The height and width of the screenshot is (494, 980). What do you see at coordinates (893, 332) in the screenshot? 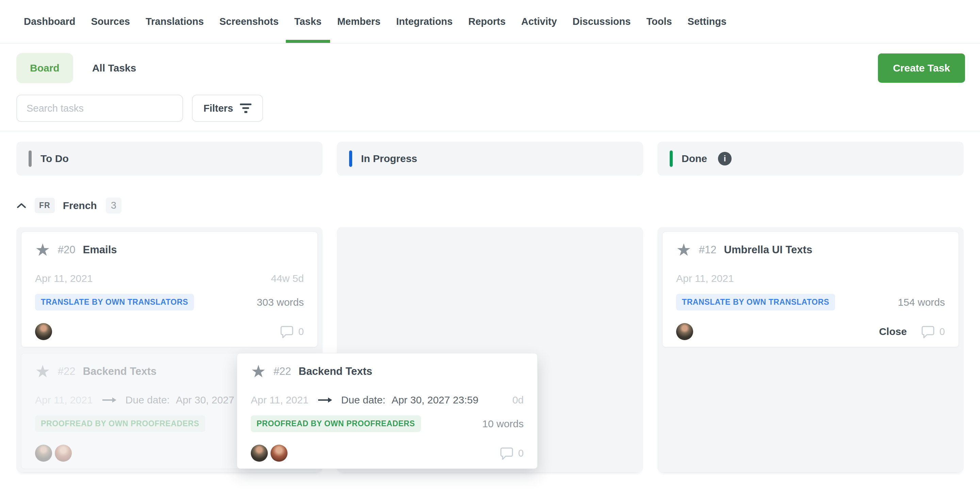
I see `close-action: Close` at bounding box center [893, 332].